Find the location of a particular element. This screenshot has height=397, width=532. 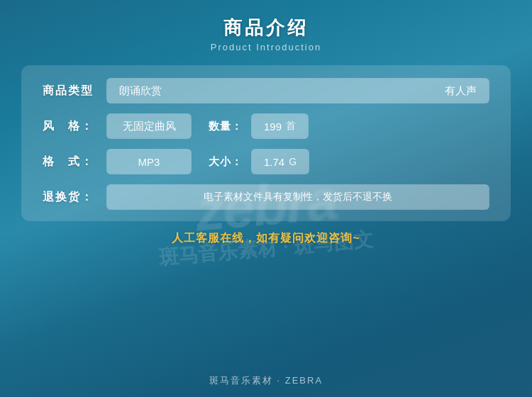

style-label: 风 格： is located at coordinates (74, 126).